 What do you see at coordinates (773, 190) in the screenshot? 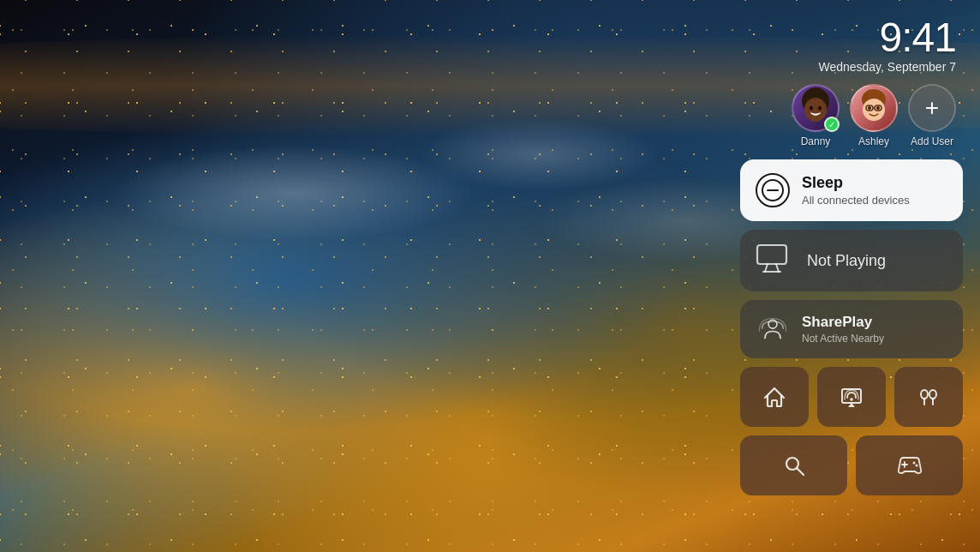
I see `sleep-icon` at bounding box center [773, 190].